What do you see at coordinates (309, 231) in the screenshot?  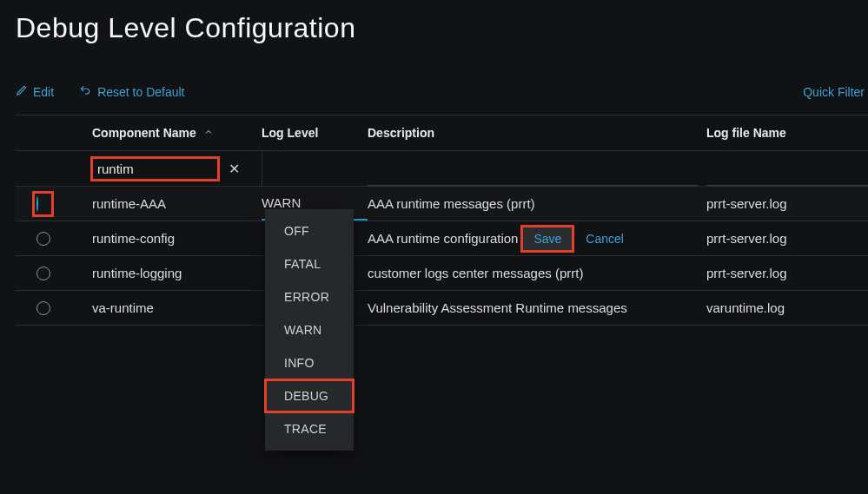 I see `log-level-option: OFF` at bounding box center [309, 231].